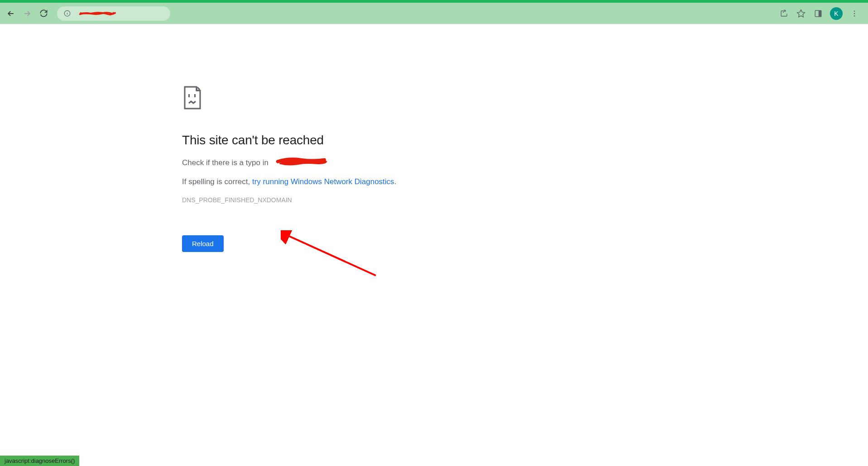 The width and height of the screenshot is (868, 466). Describe the element at coordinates (318, 200) in the screenshot. I see `error-code: DNS_PROBE_FINISHED_NXDOMAIN` at that location.